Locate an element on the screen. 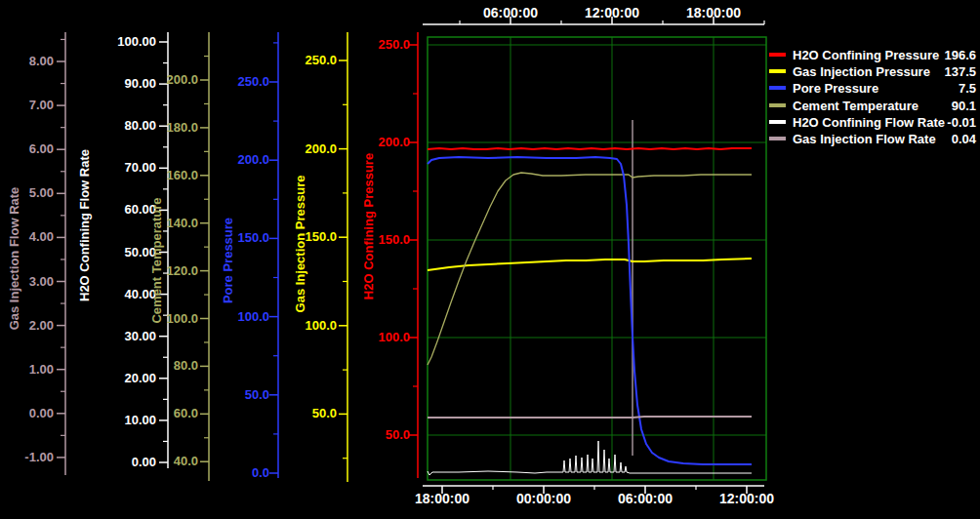  h2o-confining-flow-rate-curve is located at coordinates (590, 459).